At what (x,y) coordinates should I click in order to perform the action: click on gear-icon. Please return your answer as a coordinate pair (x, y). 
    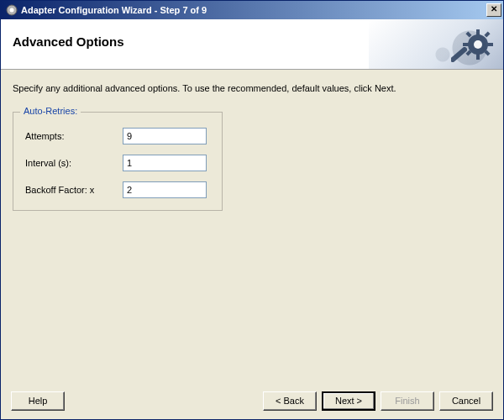
    Looking at the image, I should click on (475, 46).